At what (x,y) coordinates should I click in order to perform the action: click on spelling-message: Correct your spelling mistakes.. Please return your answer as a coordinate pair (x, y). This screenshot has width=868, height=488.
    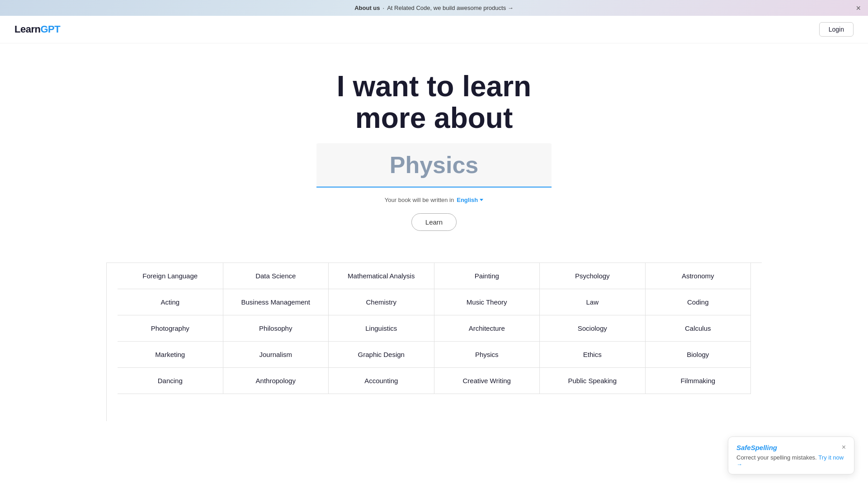
    Looking at the image, I should click on (777, 457).